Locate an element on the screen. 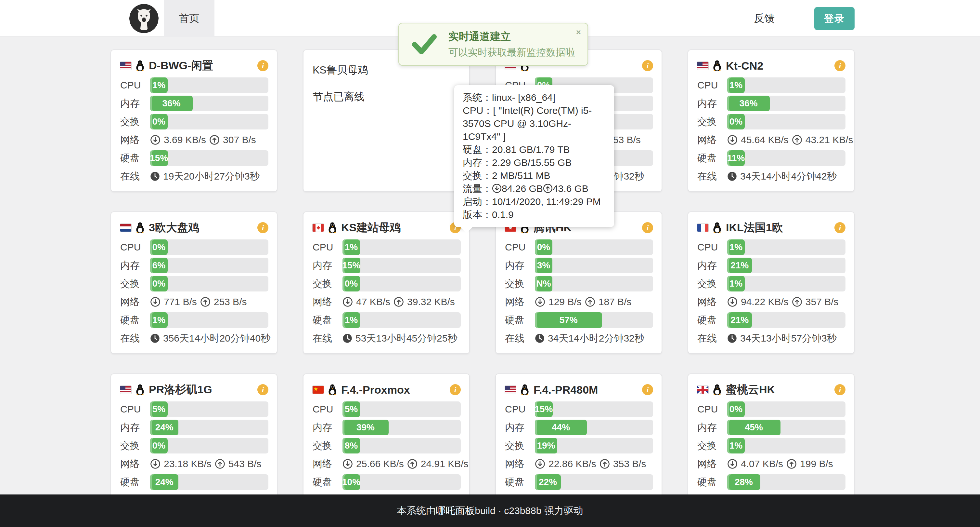 The width and height of the screenshot is (980, 527). server-info-tooltip: 系统：linux- [x86_64] CPU：[ "Intel(R) Core(… is located at coordinates (534, 156).